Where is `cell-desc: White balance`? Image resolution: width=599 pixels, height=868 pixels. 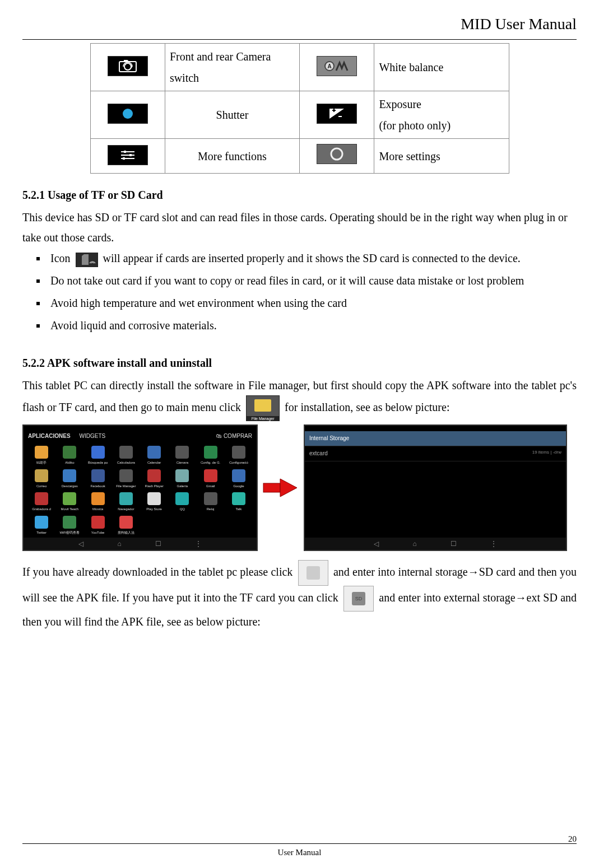 cell-desc: White balance is located at coordinates (411, 67).